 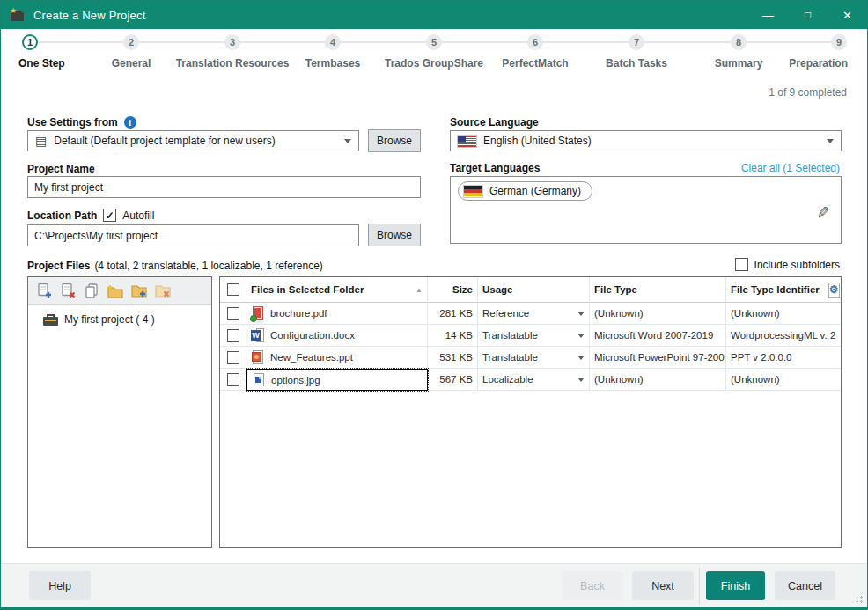 What do you see at coordinates (808, 15) in the screenshot?
I see `maximize-button: □` at bounding box center [808, 15].